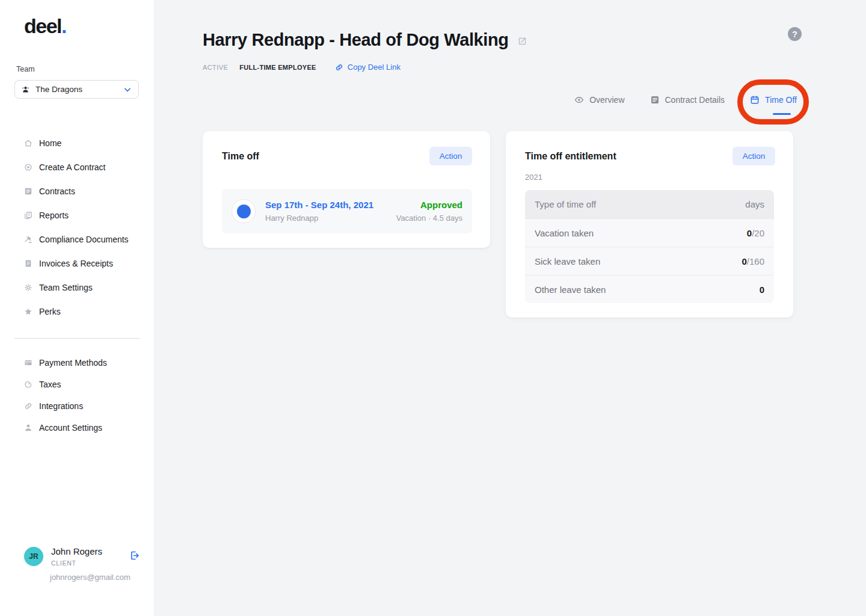 Image resolution: width=866 pixels, height=616 pixels. I want to click on table-row: Other leave taken 0, so click(650, 289).